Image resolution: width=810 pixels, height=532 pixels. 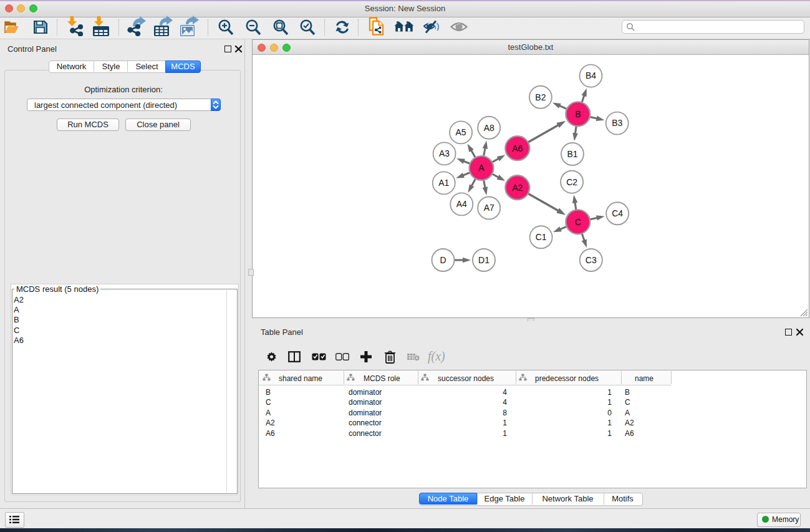 I want to click on svg-text: A, so click(x=481, y=168).